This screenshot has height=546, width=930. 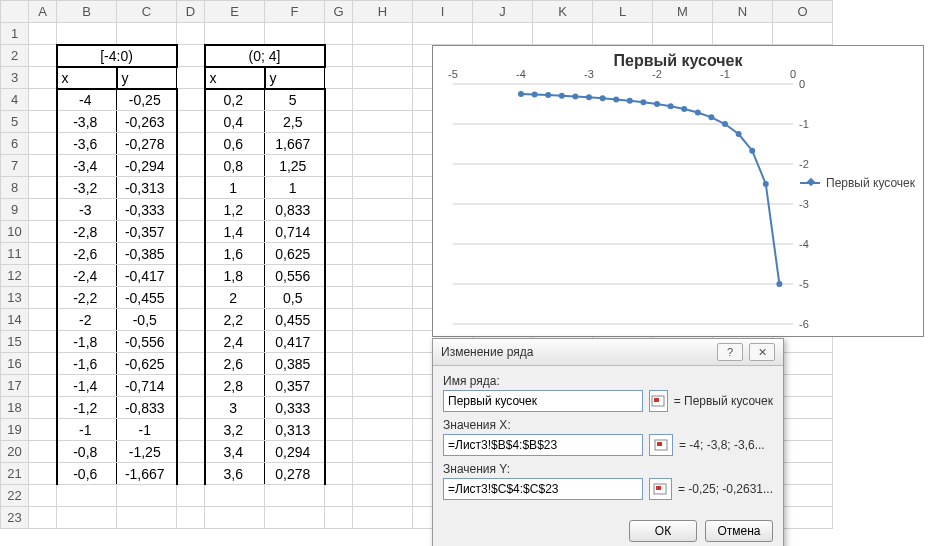 I want to click on cell: 1,667, so click(x=295, y=144).